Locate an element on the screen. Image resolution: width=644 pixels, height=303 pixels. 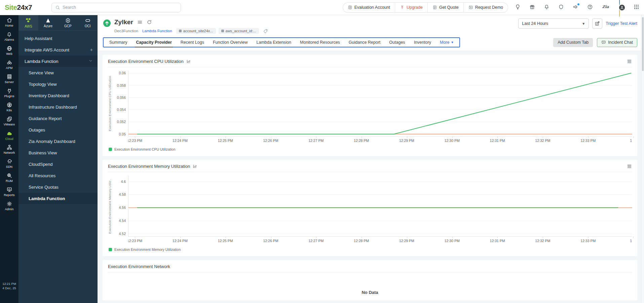
sidebar-item-zia-anomaly-dashboard: Zia Anomaly Dashboard is located at coordinates (58, 141).